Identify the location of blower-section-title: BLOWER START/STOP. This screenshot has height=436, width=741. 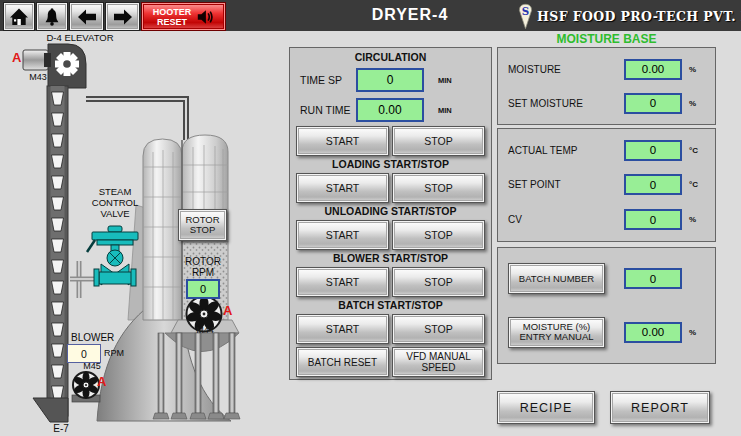
(390, 258).